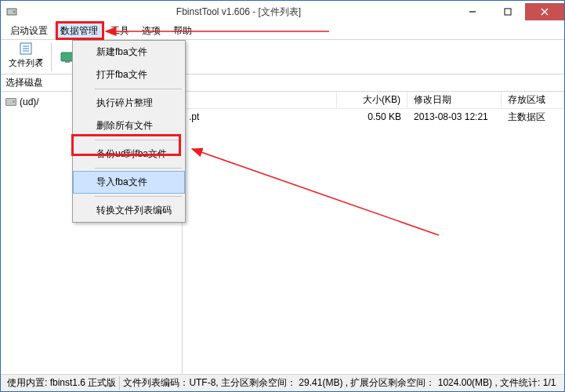 The height and width of the screenshot is (392, 565). What do you see at coordinates (12, 12) in the screenshot?
I see `app-icon` at bounding box center [12, 12].